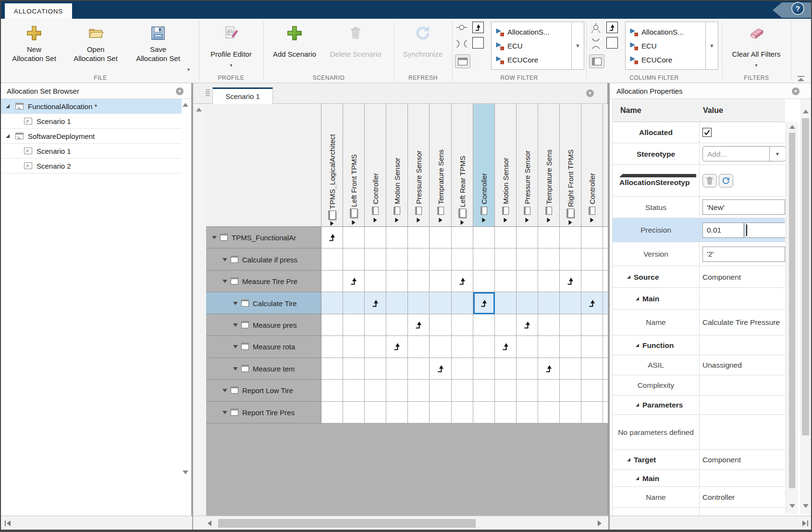 Image resolution: width=812 pixels, height=532 pixels. Describe the element at coordinates (264, 369) in the screenshot. I see `matrix-row-header: Measure tem` at that location.